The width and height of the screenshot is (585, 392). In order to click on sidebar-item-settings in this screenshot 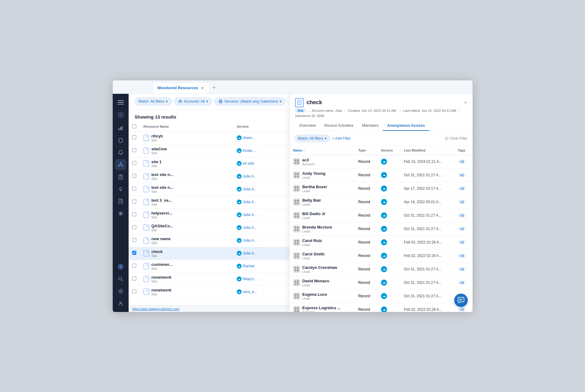, I will do `click(121, 291)`.